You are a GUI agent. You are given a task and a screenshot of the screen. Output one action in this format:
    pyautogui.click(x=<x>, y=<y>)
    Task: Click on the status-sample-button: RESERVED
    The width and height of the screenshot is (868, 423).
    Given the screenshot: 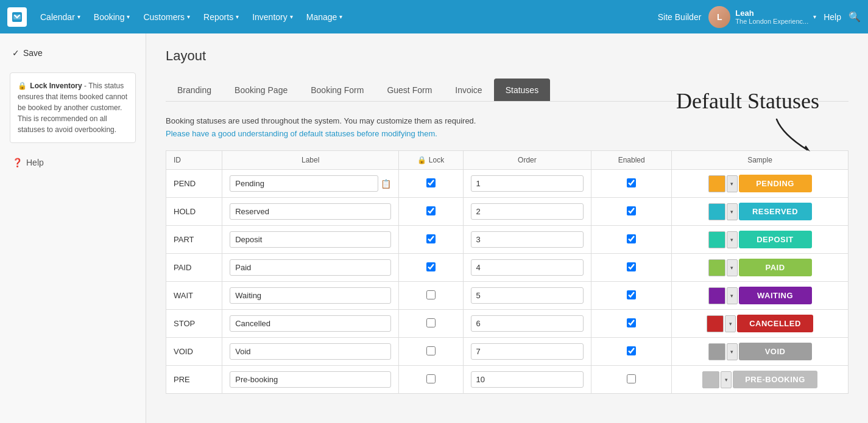 What is the action you would take?
    pyautogui.click(x=775, y=212)
    